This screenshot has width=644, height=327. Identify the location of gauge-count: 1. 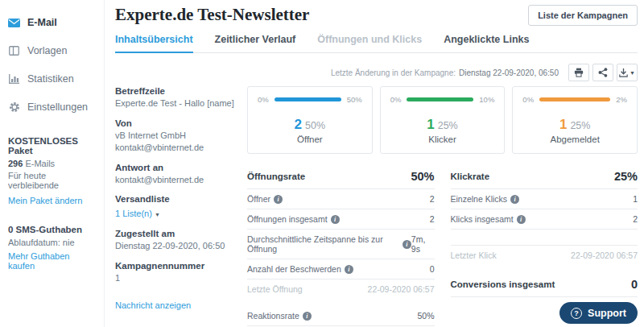
(430, 124).